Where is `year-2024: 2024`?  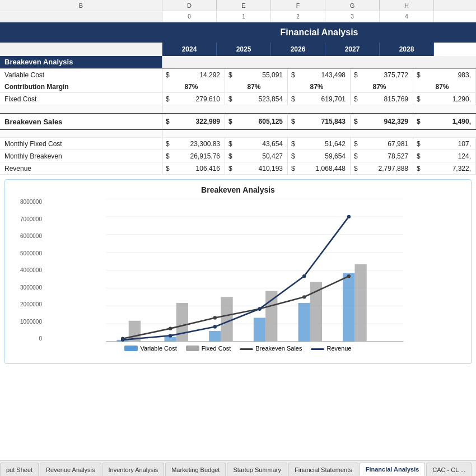 year-2024: 2024 is located at coordinates (189, 49).